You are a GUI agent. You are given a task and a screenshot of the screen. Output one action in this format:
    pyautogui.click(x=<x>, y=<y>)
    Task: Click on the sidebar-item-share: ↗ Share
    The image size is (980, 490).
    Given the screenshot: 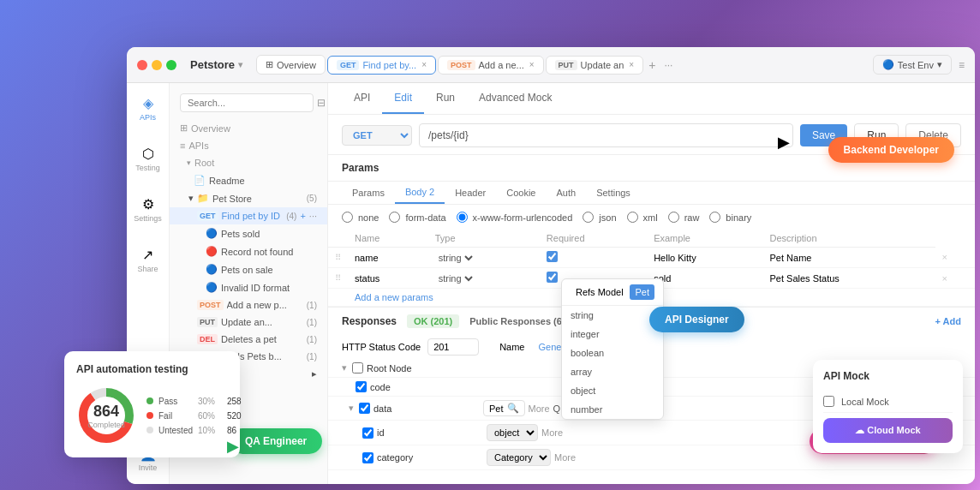 What is the action you would take?
    pyautogui.click(x=148, y=260)
    